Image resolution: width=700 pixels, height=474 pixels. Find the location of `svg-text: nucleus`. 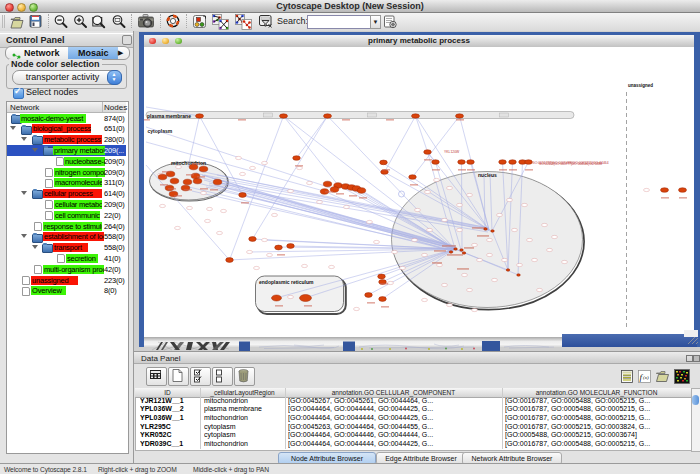

svg-text: nucleus is located at coordinates (488, 175).